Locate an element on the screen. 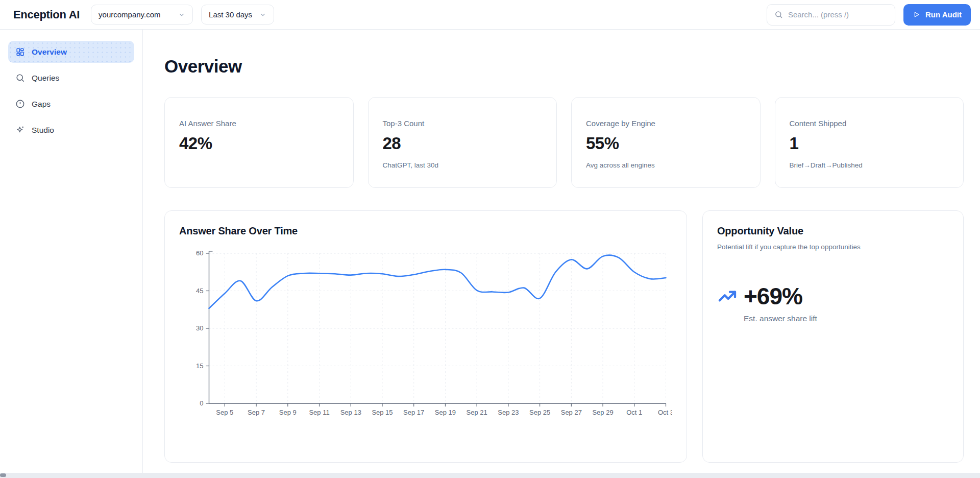  sidebar-item-label: Gaps is located at coordinates (41, 104).